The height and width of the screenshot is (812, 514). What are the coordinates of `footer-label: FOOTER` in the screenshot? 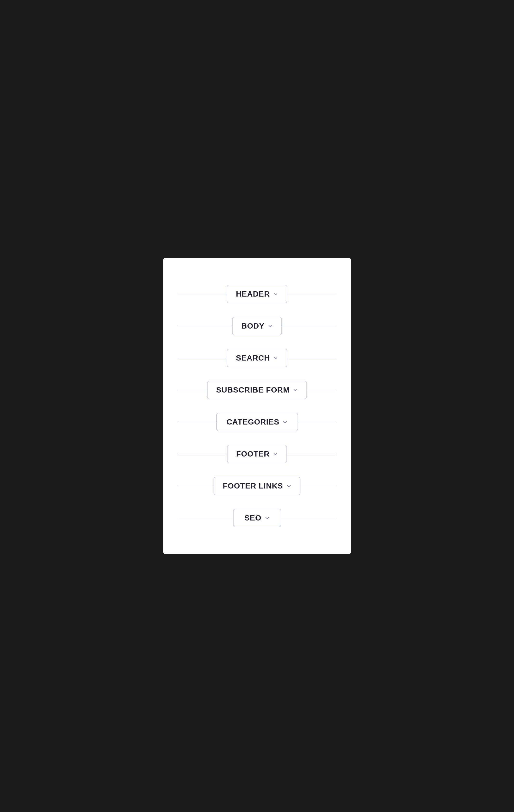 It's located at (253, 454).